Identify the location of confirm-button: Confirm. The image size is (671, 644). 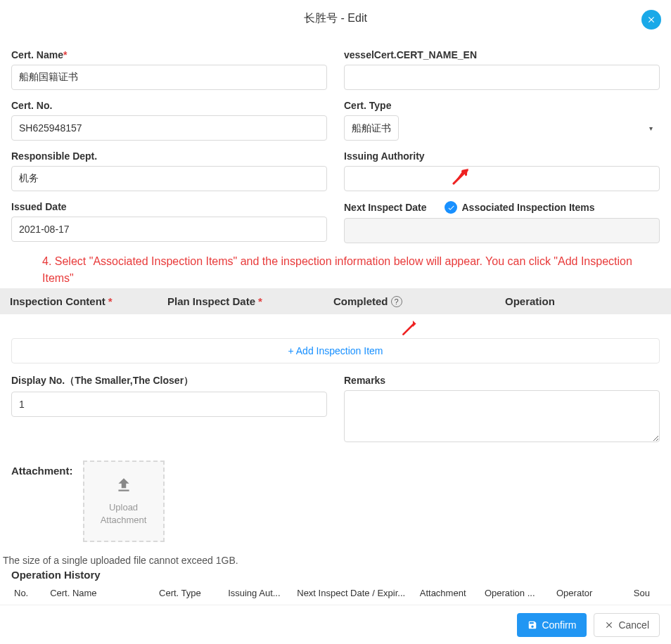
(551, 625).